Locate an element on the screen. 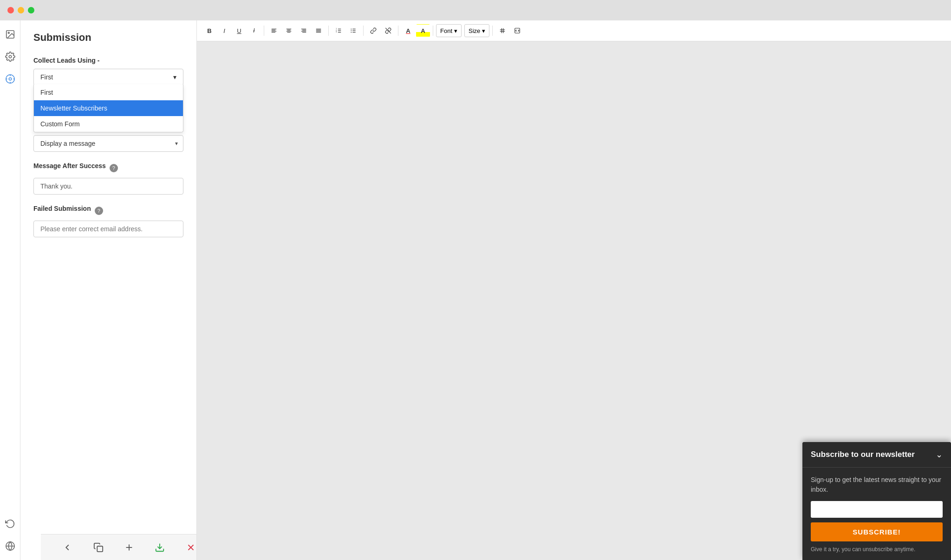 Image resolution: width=951 pixels, height=560 pixels. failed-submission-input is located at coordinates (109, 229).